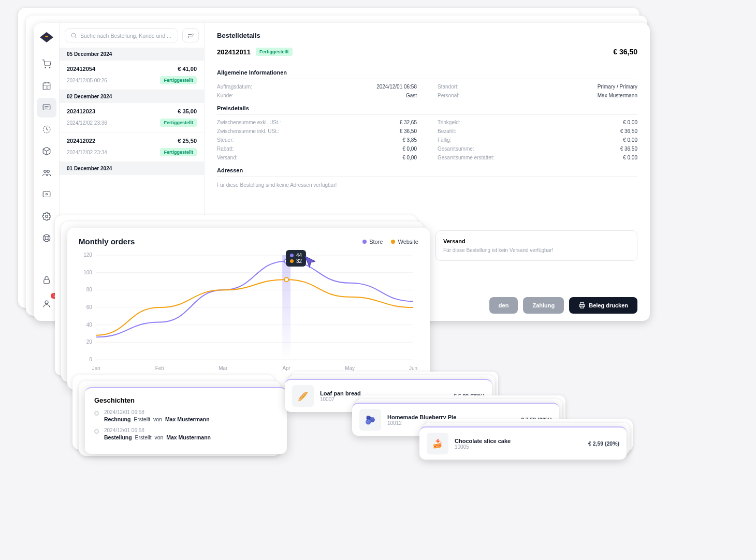 The height and width of the screenshot is (560, 756). What do you see at coordinates (390, 242) in the screenshot?
I see `chart-legend: StoreWebsite` at bounding box center [390, 242].